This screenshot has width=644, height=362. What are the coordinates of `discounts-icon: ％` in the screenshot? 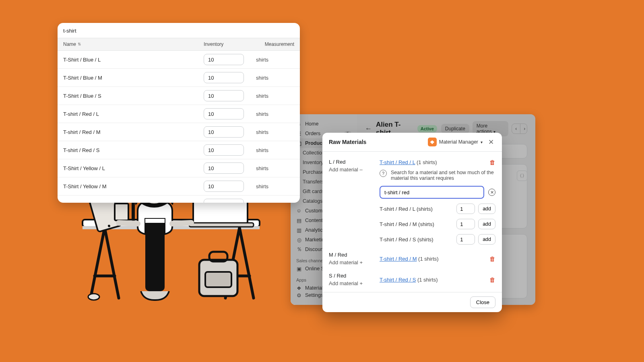 It's located at (299, 249).